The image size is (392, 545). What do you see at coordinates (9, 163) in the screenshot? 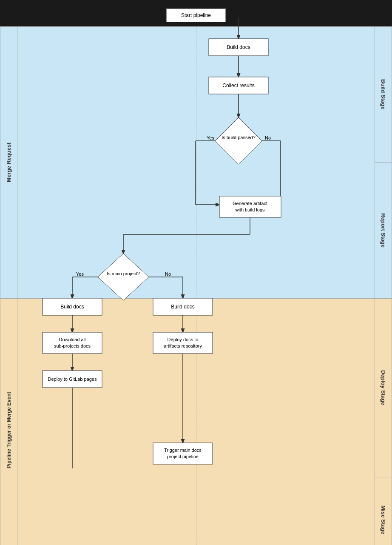
I see `merge-request-label: Merge Request` at bounding box center [9, 163].